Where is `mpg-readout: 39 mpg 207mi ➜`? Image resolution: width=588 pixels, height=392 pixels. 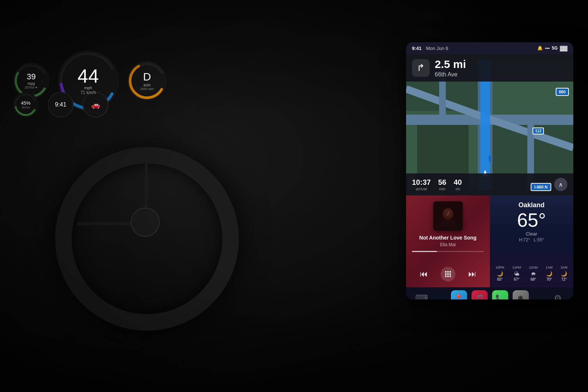 mpg-readout: 39 mpg 207mi ➜ is located at coordinates (31, 81).